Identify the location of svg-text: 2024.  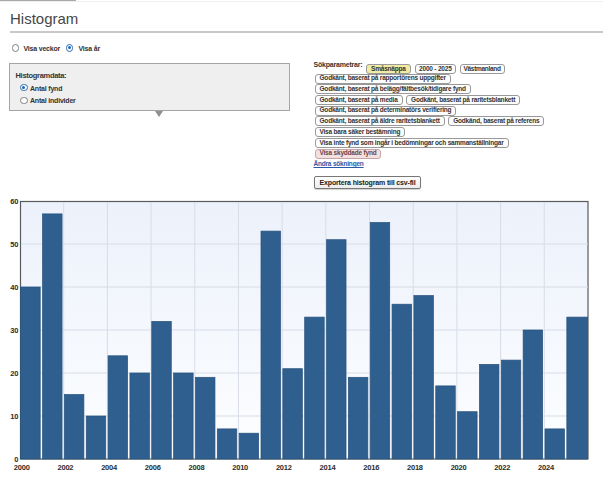
(546, 468).